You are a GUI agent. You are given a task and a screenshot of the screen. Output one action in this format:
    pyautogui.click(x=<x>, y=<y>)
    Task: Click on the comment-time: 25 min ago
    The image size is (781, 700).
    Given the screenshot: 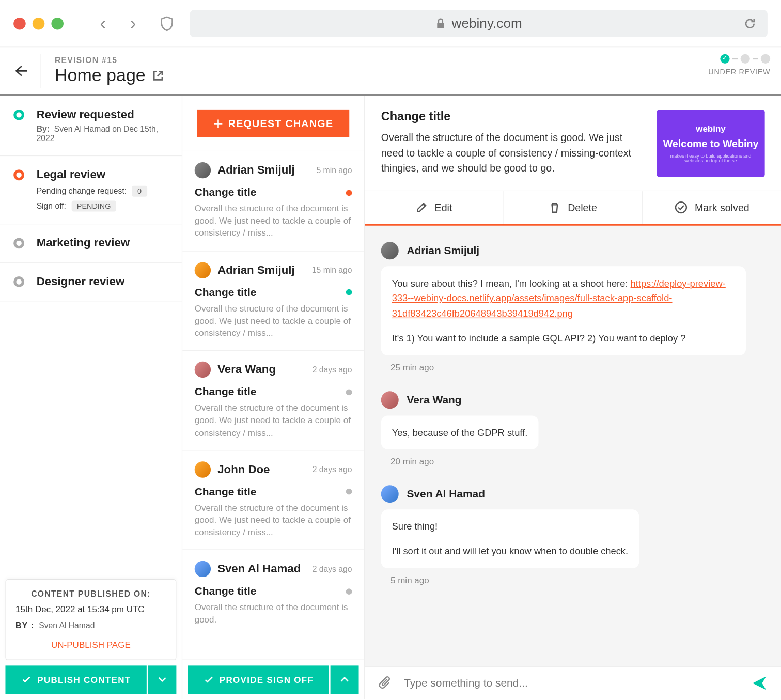 What is the action you would take?
    pyautogui.click(x=577, y=367)
    